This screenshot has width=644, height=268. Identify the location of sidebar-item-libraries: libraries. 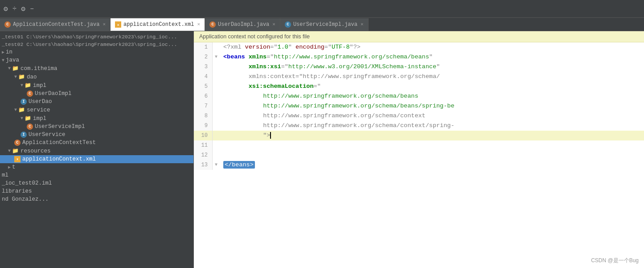
(97, 191).